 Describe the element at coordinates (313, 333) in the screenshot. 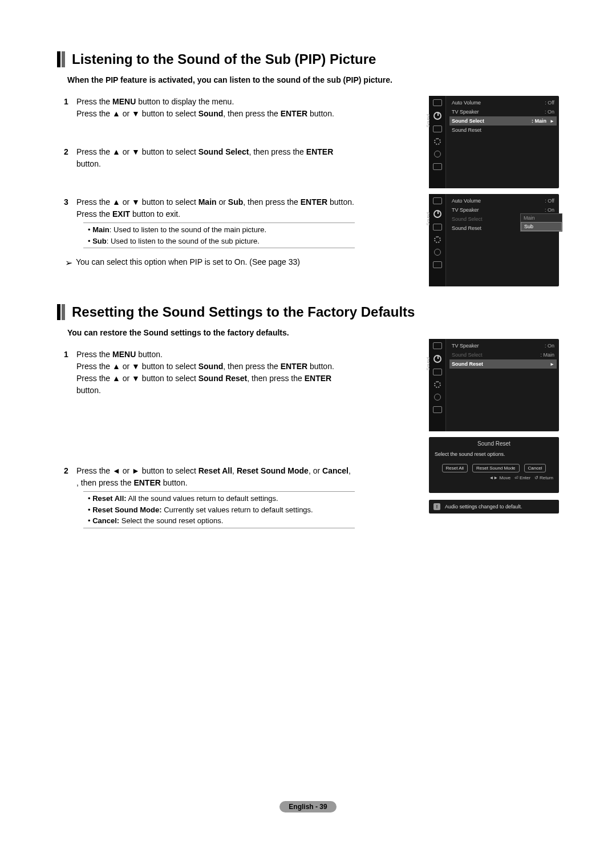

I see `section-intro-2: You can restore the Sound settings to th…` at that location.